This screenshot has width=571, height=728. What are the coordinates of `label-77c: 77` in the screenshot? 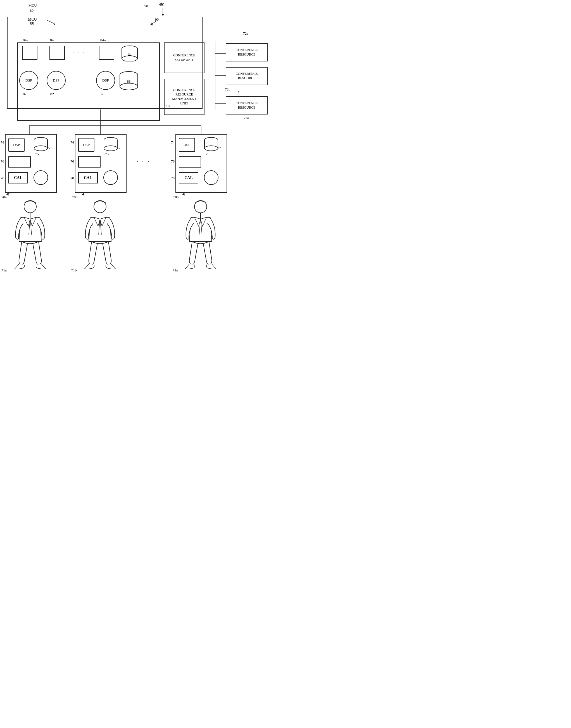 It's located at (219, 148).